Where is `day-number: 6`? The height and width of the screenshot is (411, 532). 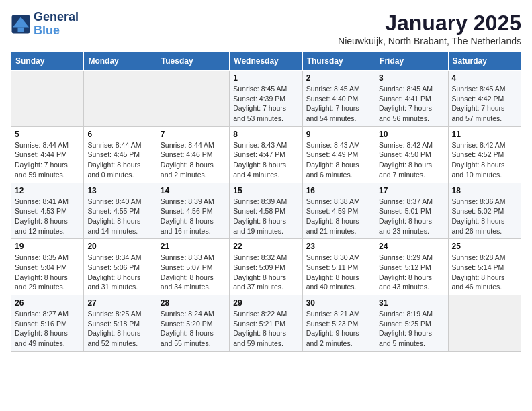 day-number: 6 is located at coordinates (120, 134).